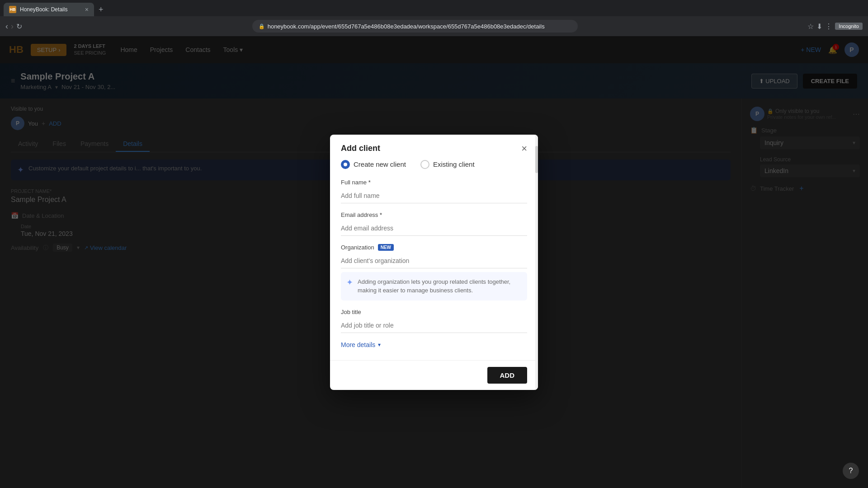 The height and width of the screenshot is (488, 868). What do you see at coordinates (415, 26) in the screenshot?
I see `address-bar: 🔒 honeybook.com/app/event/655d767a5e486b…` at bounding box center [415, 26].